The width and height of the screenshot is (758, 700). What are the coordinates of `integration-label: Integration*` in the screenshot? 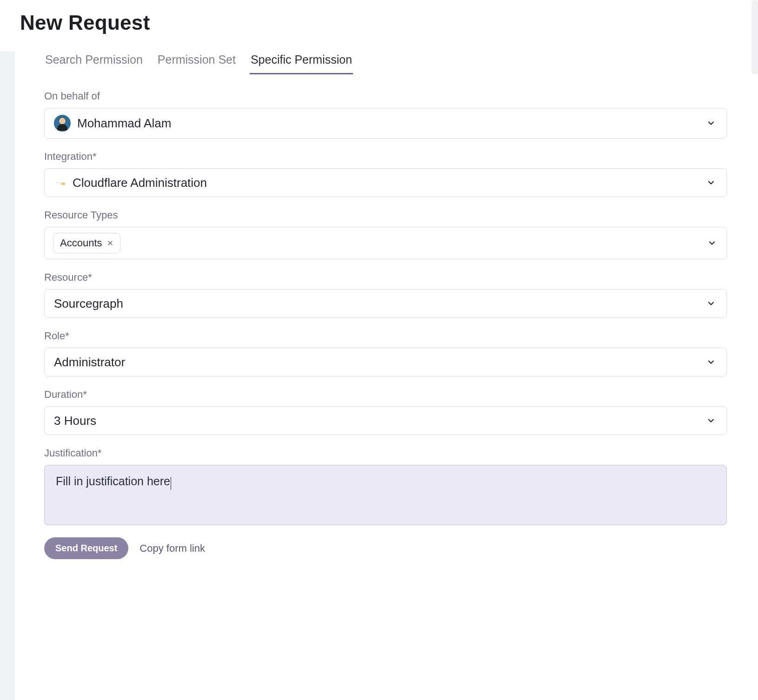 It's located at (386, 157).